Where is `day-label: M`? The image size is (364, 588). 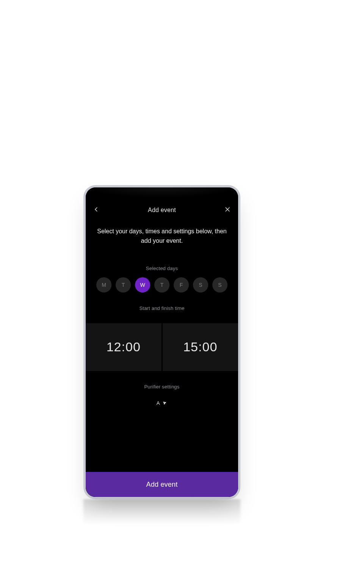
day-label: M is located at coordinates (104, 285).